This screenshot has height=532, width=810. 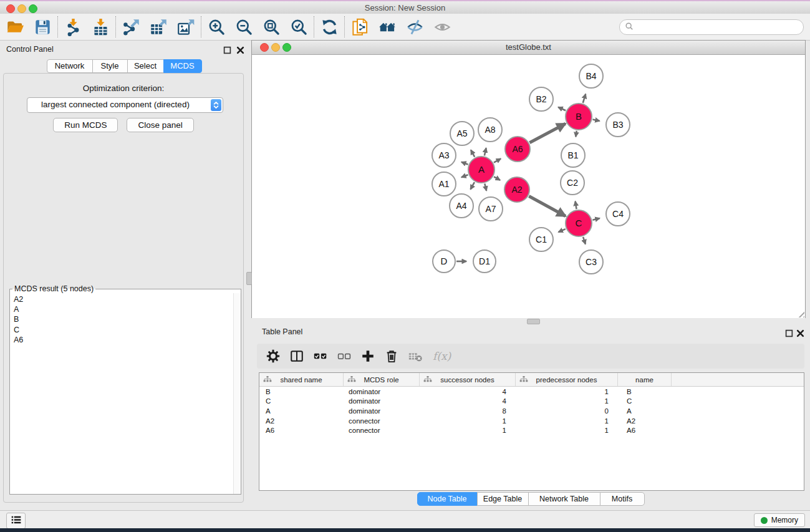 What do you see at coordinates (405, 530) in the screenshot?
I see `desktop-background` at bounding box center [405, 530].